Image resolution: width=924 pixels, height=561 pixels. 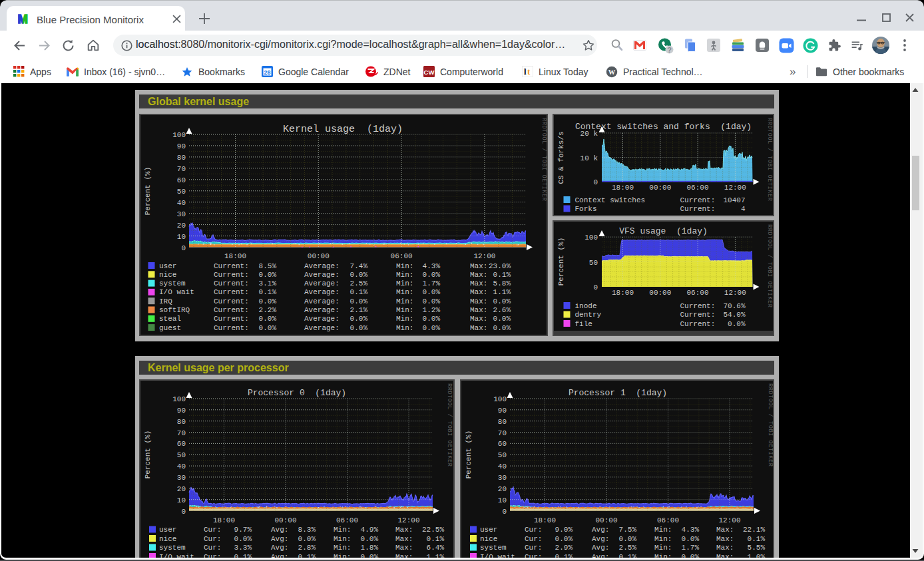 What do you see at coordinates (588, 133) in the screenshot?
I see `svg-text: 20 k` at bounding box center [588, 133].